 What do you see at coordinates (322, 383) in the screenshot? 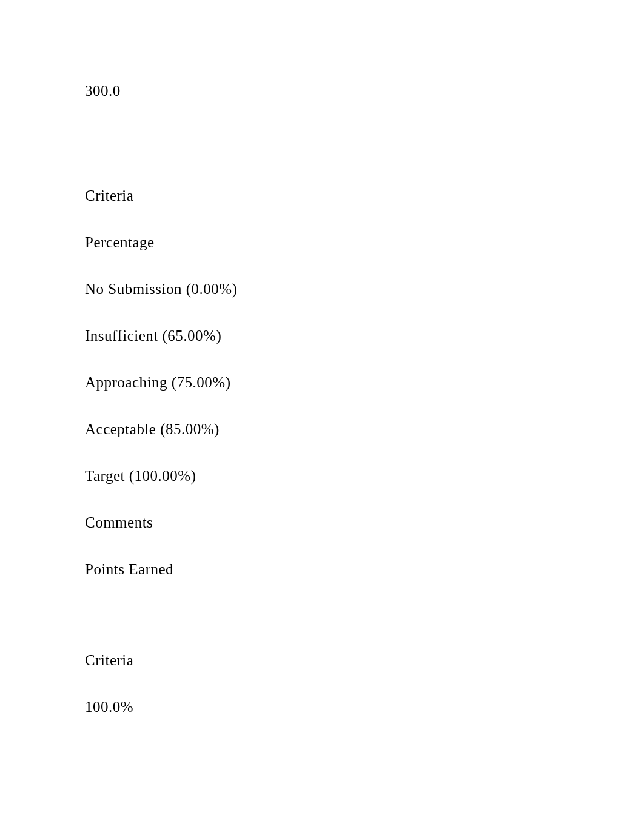
I see `rubric-header-approaching: Approaching (75.00%)` at bounding box center [322, 383].